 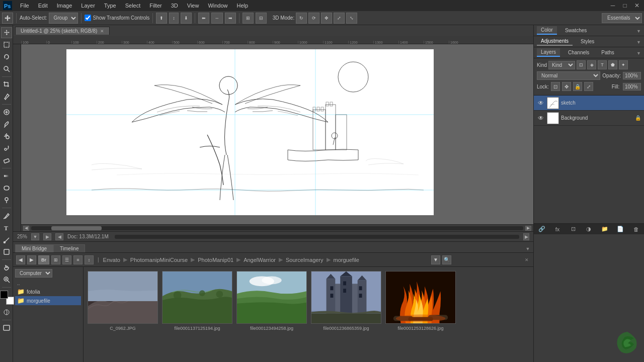 What do you see at coordinates (7, 57) in the screenshot?
I see `lasso-tool` at bounding box center [7, 57].